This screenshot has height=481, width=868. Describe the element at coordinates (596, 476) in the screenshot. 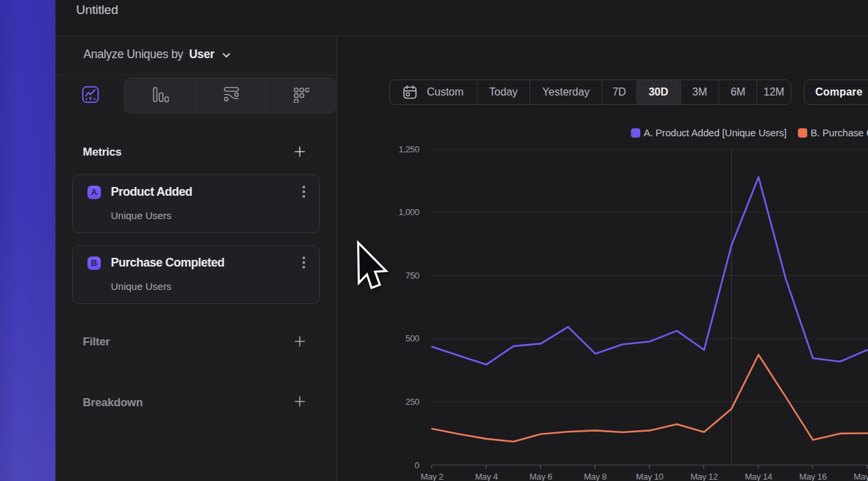

I see `svg-text: May 8` at that location.